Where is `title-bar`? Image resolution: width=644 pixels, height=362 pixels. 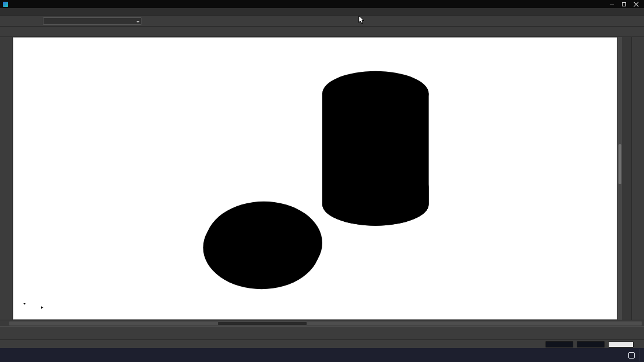
title-bar is located at coordinates (322, 4).